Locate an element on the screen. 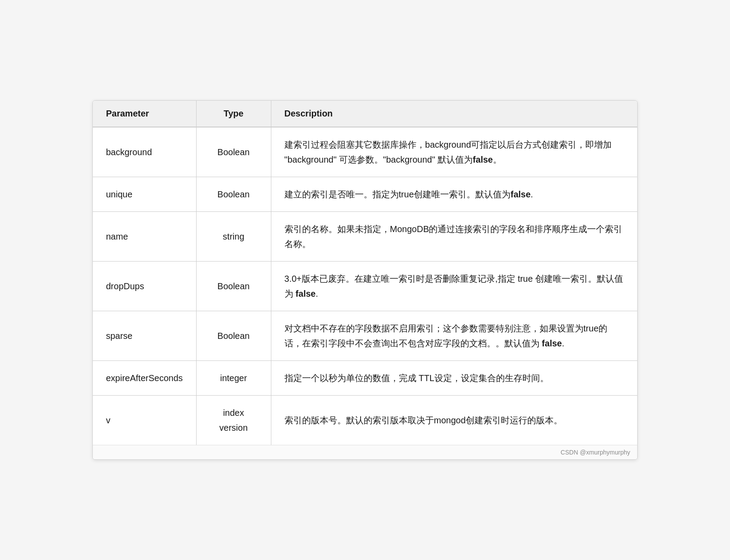 This screenshot has width=730, height=560. cell-type: integer is located at coordinates (234, 378).